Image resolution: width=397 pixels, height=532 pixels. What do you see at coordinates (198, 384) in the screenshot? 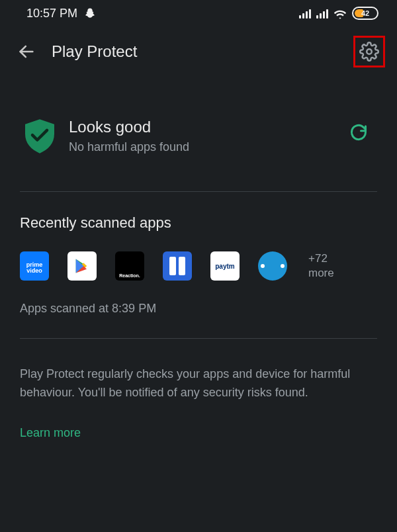
I see `info-text: Play Protect regularly checks your apps …` at bounding box center [198, 384].